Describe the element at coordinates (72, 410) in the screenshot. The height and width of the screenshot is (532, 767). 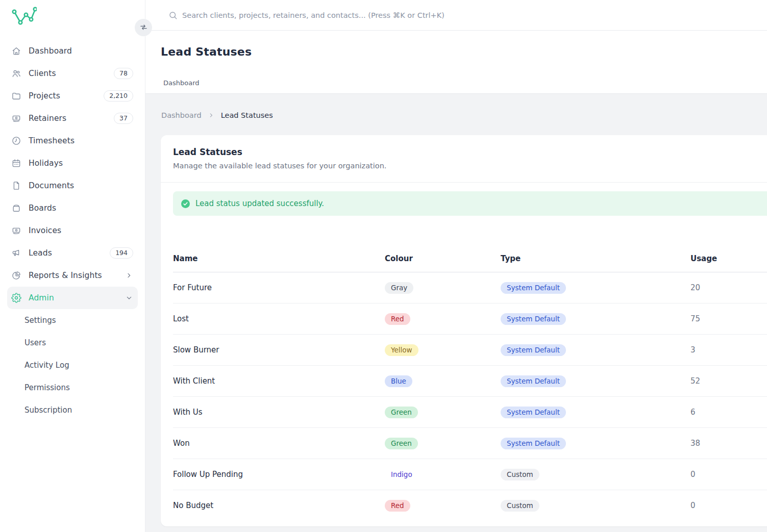
I see `sidebar-subitem-subscription: Subscription` at that location.